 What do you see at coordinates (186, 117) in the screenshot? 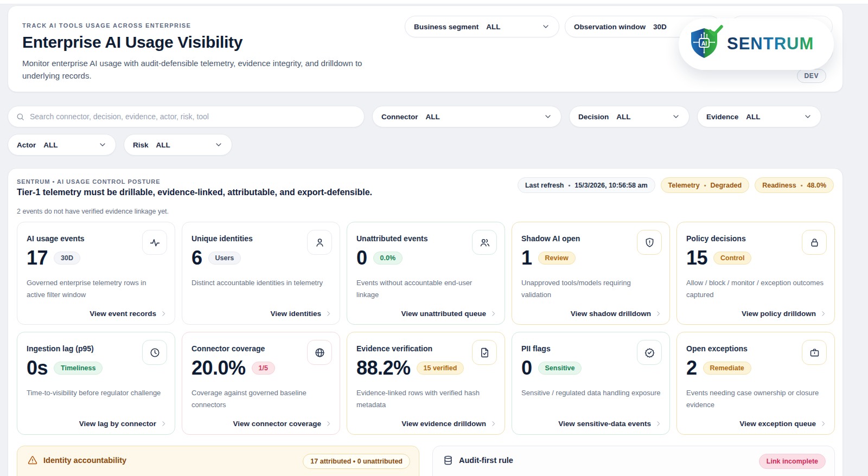
I see `search-bar` at bounding box center [186, 117].